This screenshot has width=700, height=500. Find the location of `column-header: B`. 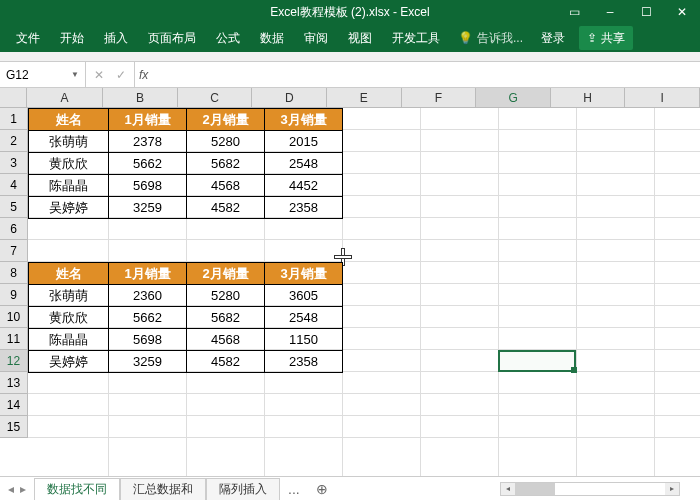

column-header: B is located at coordinates (140, 98).